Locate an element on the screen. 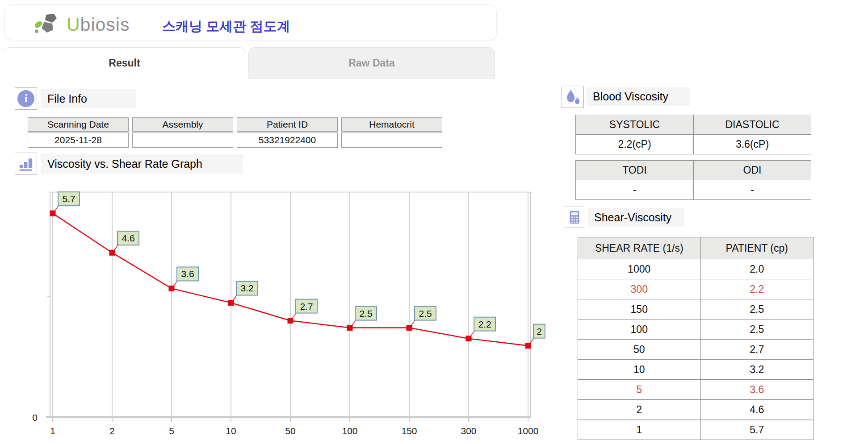 The width and height of the screenshot is (868, 444). blood-viscosity-section-title: Blood Viscosity is located at coordinates (638, 96).